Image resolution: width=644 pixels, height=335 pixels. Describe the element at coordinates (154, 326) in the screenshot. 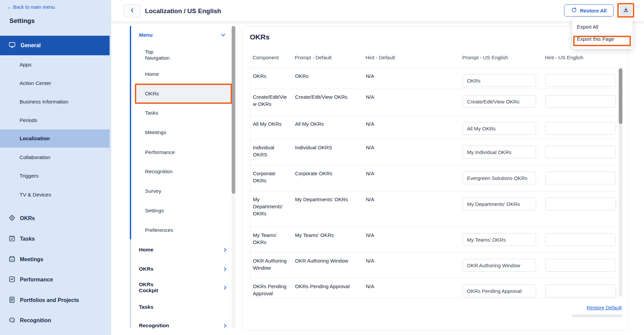

I see `menu-panel-section-recognition: Recognition` at that location.